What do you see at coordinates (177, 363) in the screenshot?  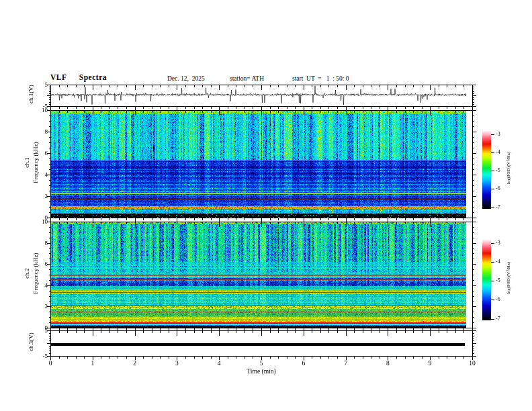 I see `time-tick-3: 3` at bounding box center [177, 363].